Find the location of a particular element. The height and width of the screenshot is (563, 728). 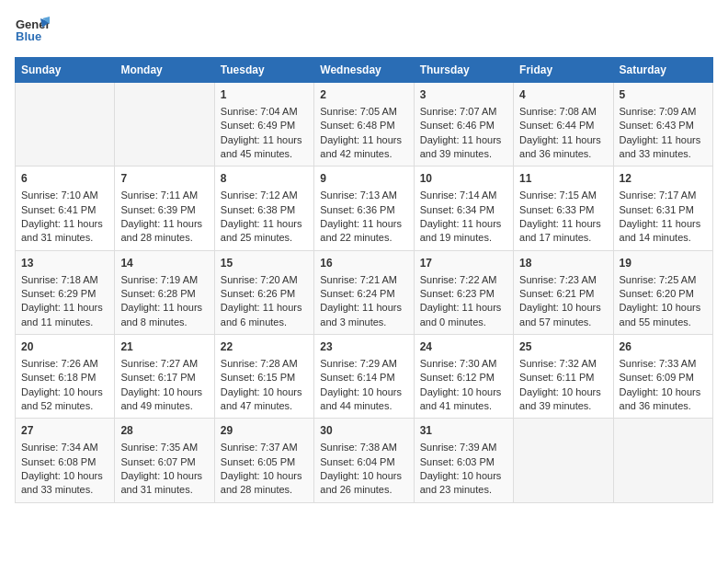

sunrise: Sunrise: 7:20 AM is located at coordinates (259, 280).